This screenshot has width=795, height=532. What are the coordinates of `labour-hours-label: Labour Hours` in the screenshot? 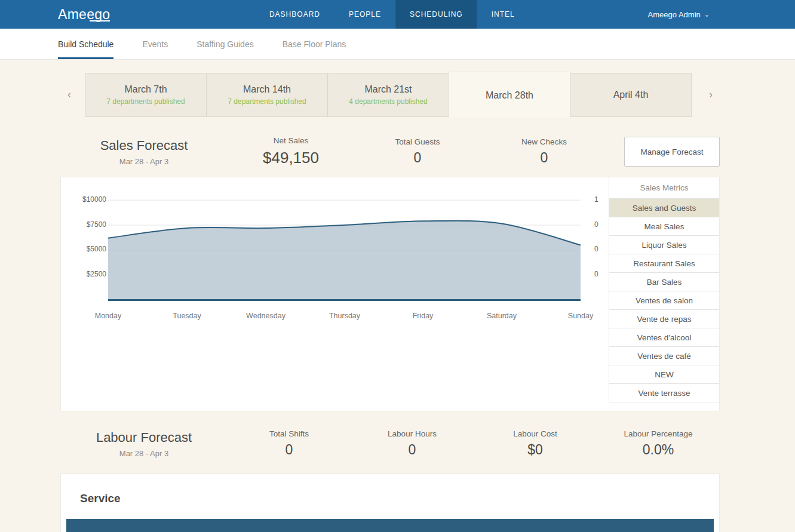 It's located at (412, 433).